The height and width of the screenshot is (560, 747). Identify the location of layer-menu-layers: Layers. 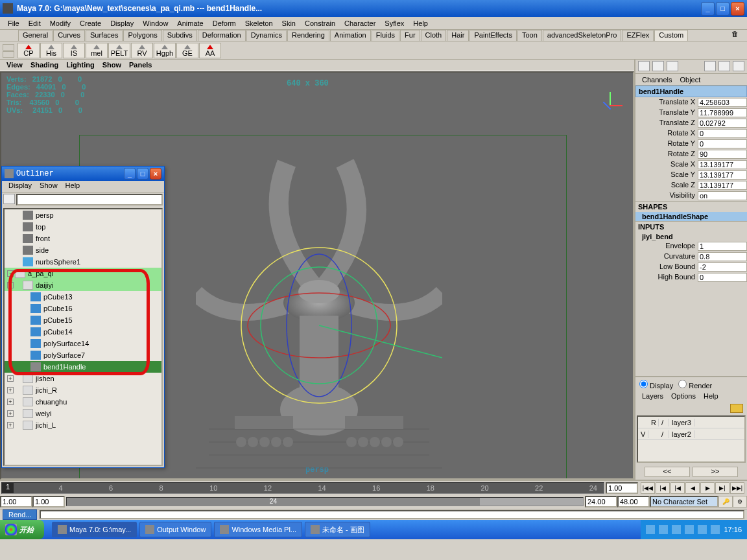
(652, 397).